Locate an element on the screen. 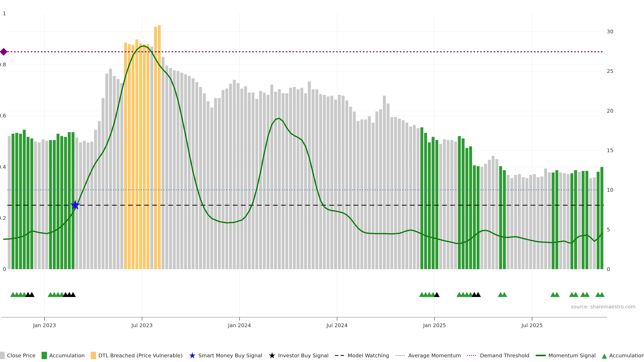  demand-threshold-diamond is located at coordinates (4, 52).